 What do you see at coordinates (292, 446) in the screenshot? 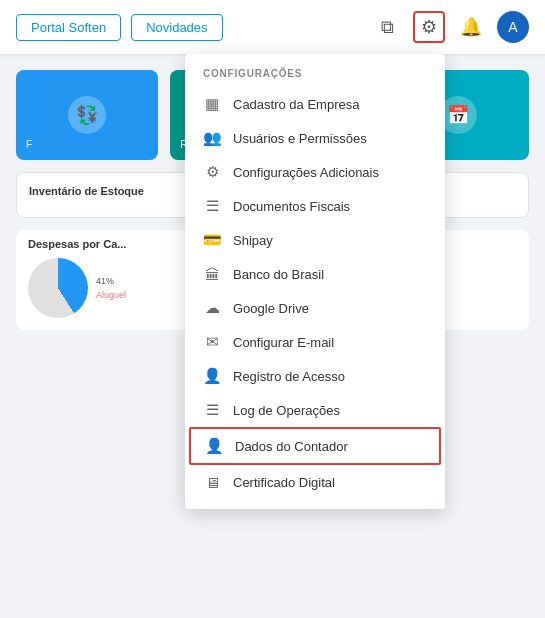
I see `dados-contador-label: Dados do Contador` at bounding box center [292, 446].